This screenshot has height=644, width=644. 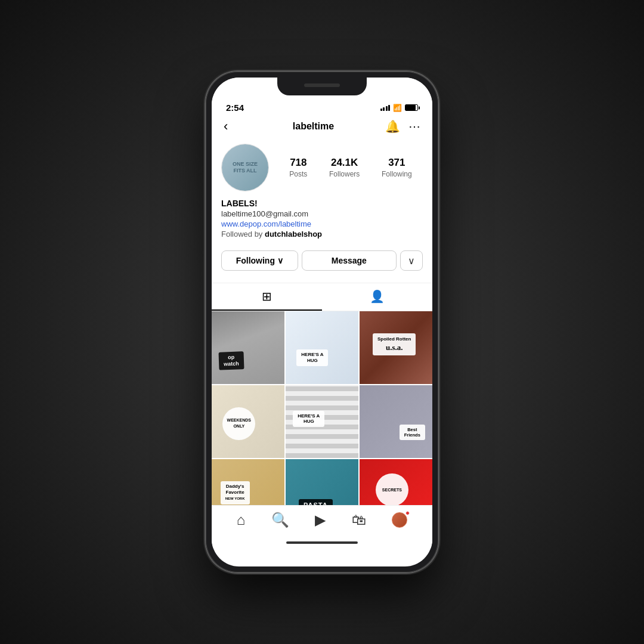 What do you see at coordinates (241, 520) in the screenshot?
I see `nav-home: ⌂` at bounding box center [241, 520].